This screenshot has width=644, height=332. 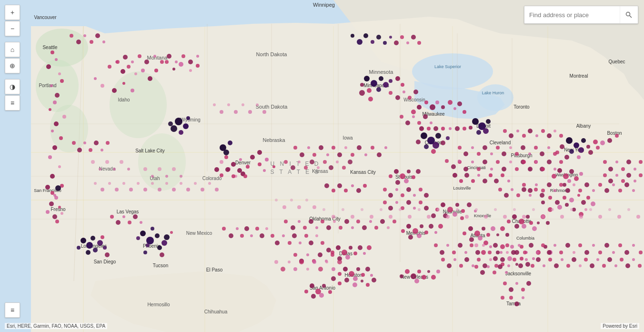 I want to click on search-input, so click(x=572, y=15).